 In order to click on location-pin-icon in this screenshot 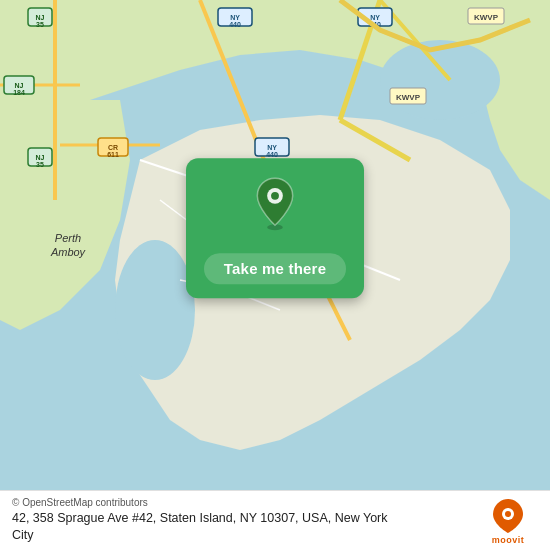, I will do `click(275, 204)`.